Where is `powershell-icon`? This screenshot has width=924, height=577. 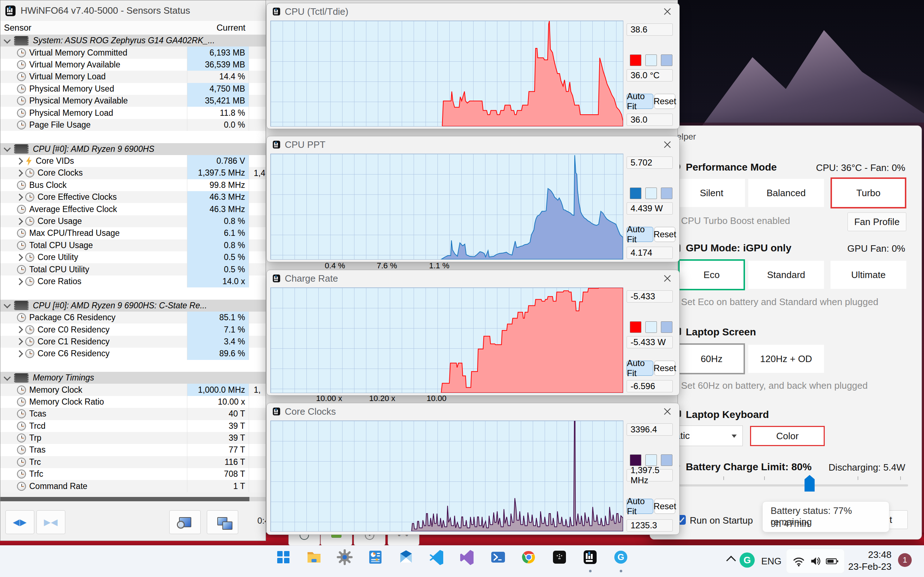 powershell-icon is located at coordinates (498, 557).